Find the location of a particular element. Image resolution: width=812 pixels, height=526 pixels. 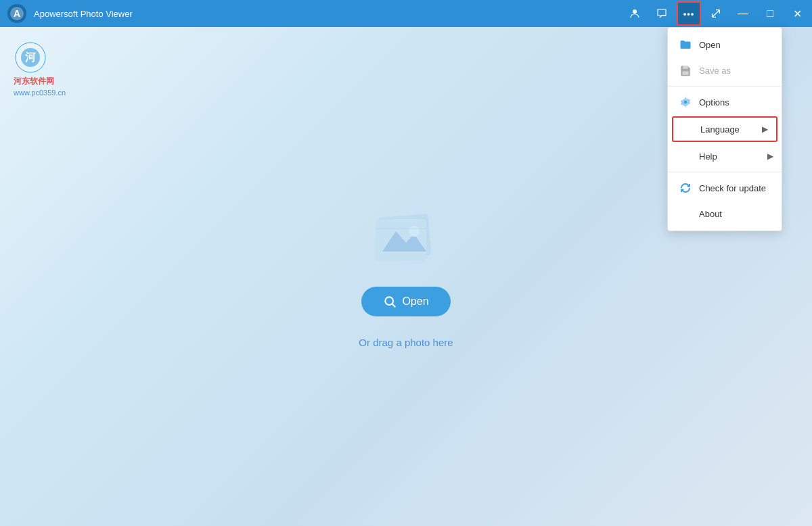

svg-text: 河 is located at coordinates (31, 57).